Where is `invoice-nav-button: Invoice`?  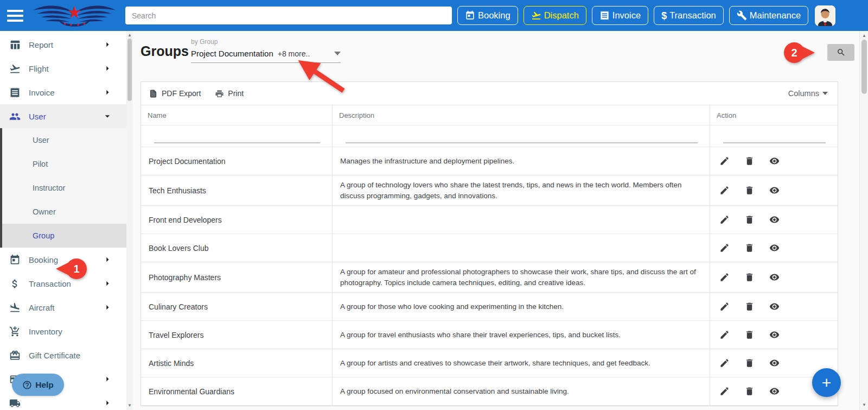 invoice-nav-button: Invoice is located at coordinates (620, 15).